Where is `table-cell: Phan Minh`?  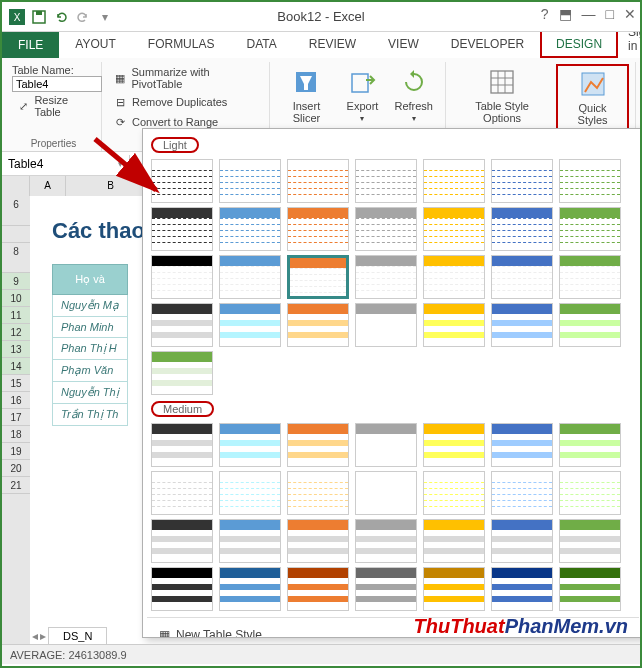
table-cell: Phan Minh is located at coordinates (90, 328).